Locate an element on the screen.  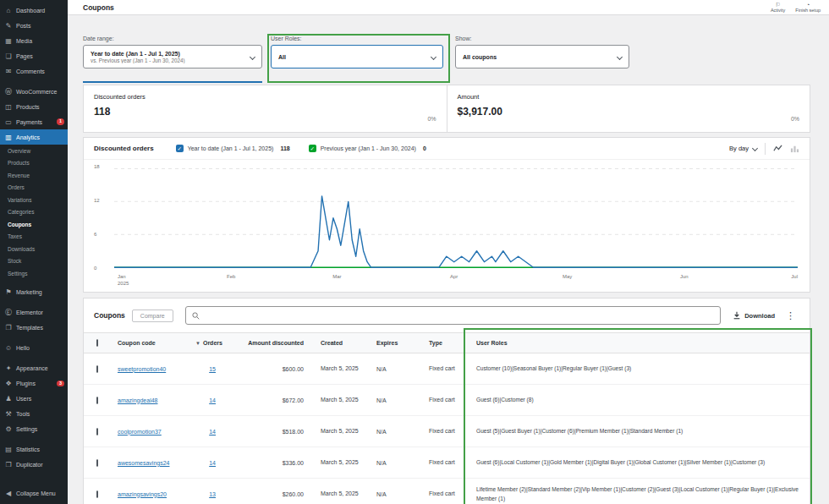
sidebar-item-plugins: ❖ Plugins 3 is located at coordinates (34, 384).